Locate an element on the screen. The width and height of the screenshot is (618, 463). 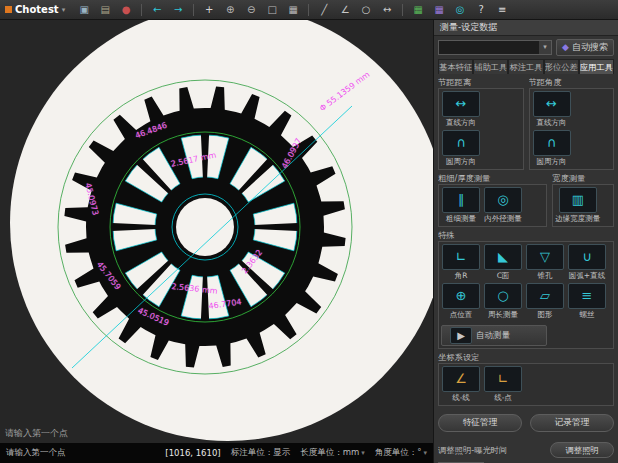
chamfer-icon: ◣ is located at coordinates (503, 257).